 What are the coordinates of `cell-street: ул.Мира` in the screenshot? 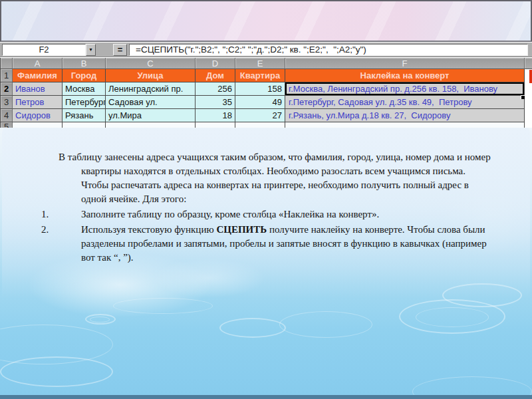 It's located at (150, 116).